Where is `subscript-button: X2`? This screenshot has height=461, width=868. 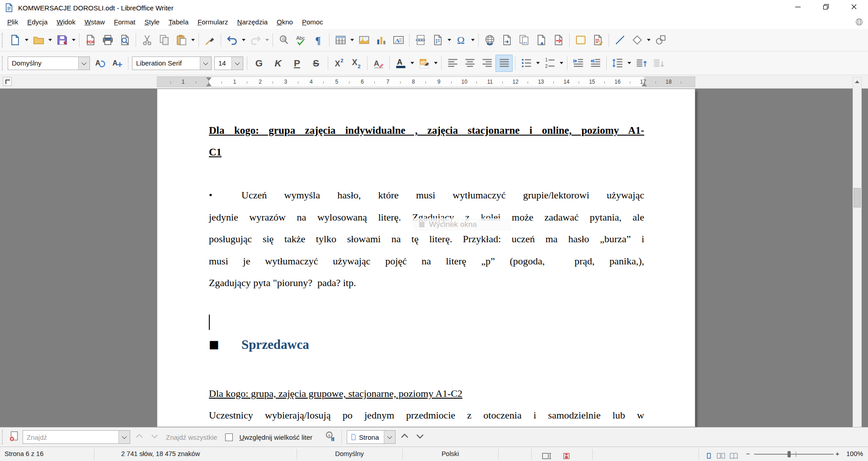 subscript-button: X2 is located at coordinates (356, 63).